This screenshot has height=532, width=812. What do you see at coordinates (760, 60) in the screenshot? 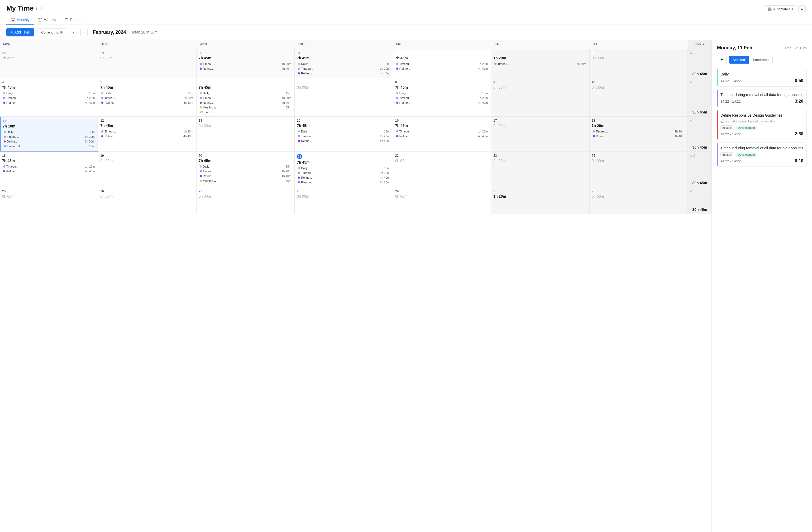
I see `view-timeframe-button: Timeframe` at bounding box center [760, 60].